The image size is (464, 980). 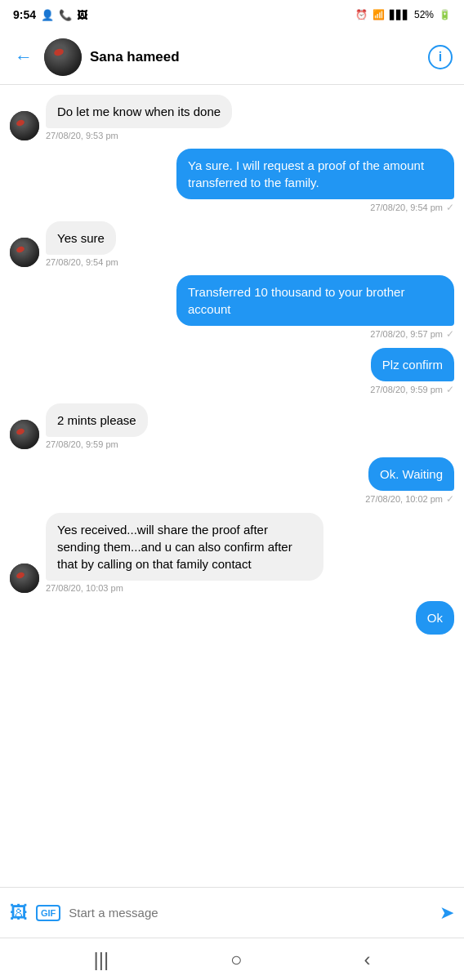 I want to click on bubble-wrap: 2 mints please27/08/20, 9:59 pm, so click(x=96, y=426).